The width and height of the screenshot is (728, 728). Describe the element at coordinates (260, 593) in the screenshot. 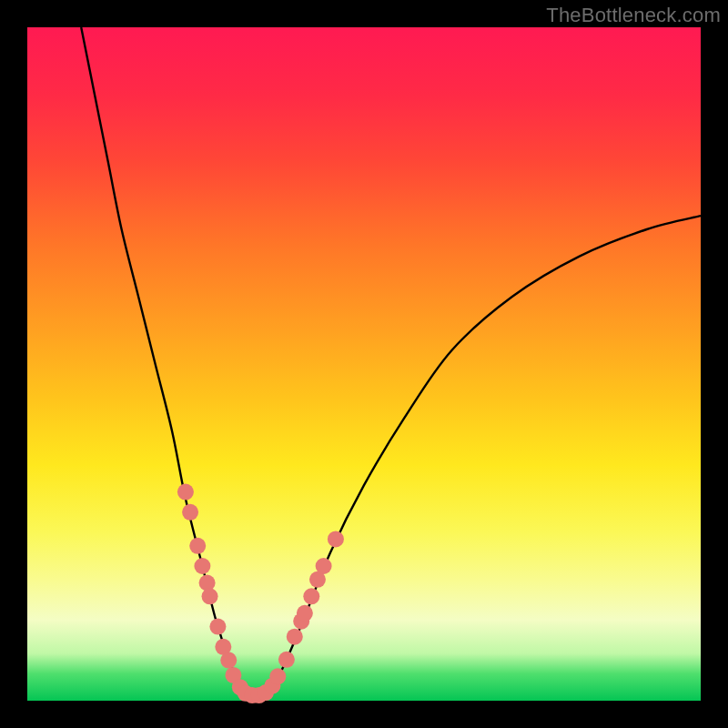

I see `curve-markers` at that location.